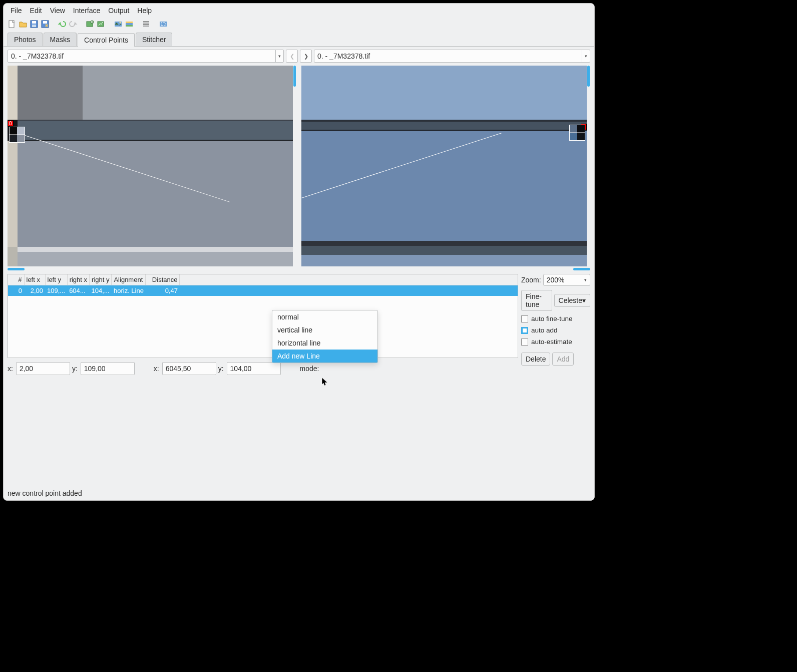  What do you see at coordinates (35, 291) in the screenshot?
I see `cell-left-x: 2,00` at bounding box center [35, 291].